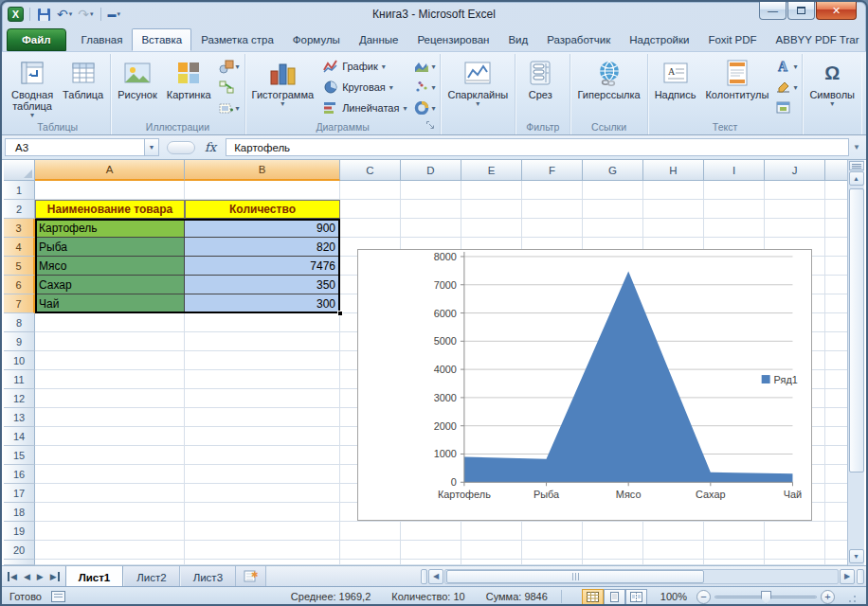 The width and height of the screenshot is (868, 606). I want to click on ribbon-tab-7: Вид, so click(517, 40).